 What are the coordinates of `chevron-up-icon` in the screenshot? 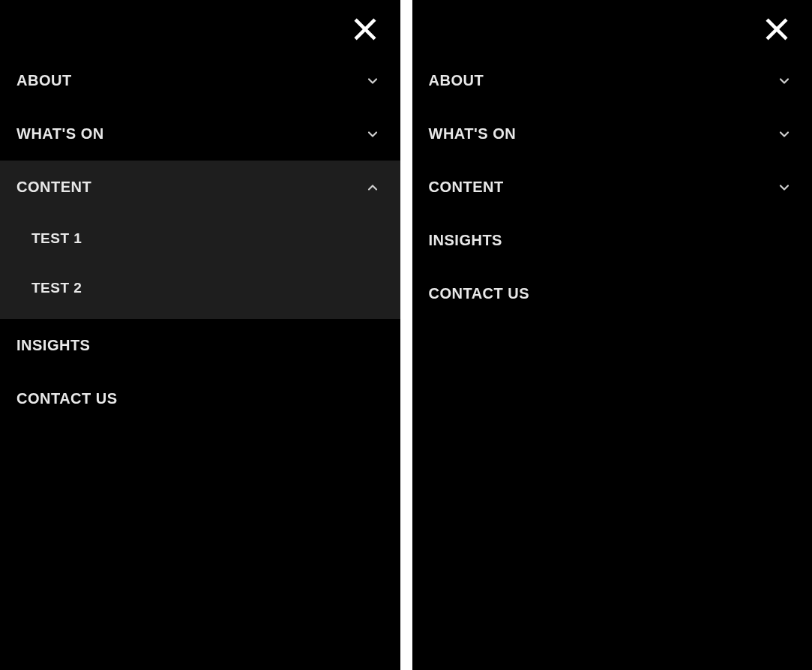 It's located at (373, 188).